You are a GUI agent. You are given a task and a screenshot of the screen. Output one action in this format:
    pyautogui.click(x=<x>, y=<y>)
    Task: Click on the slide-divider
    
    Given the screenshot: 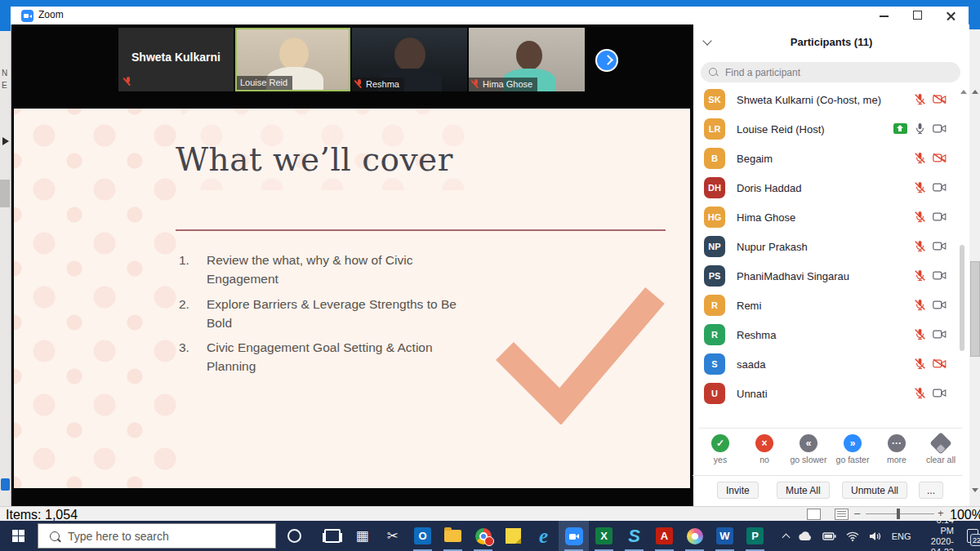 What is the action you would take?
    pyautogui.click(x=421, y=230)
    